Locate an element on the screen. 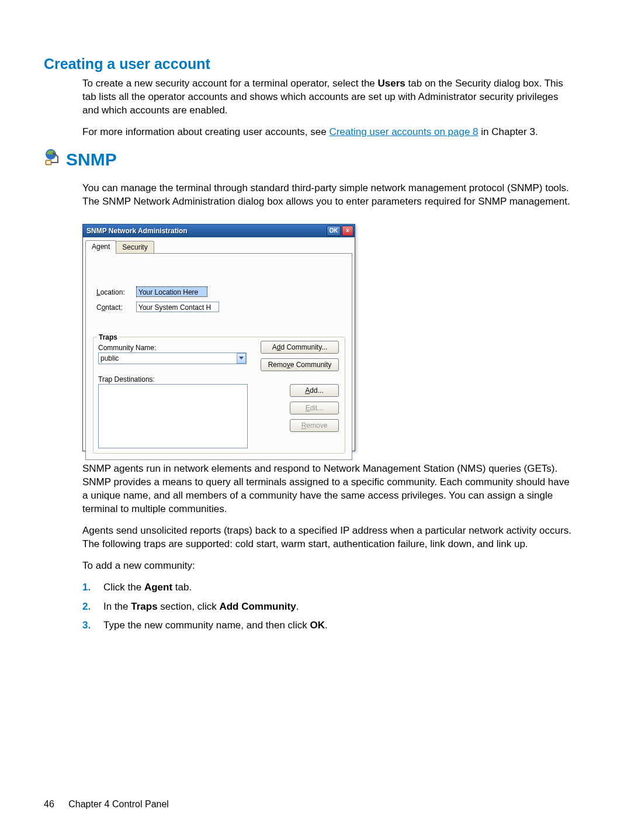 The height and width of the screenshot is (840, 631). step-num: 3. is located at coordinates (93, 625).